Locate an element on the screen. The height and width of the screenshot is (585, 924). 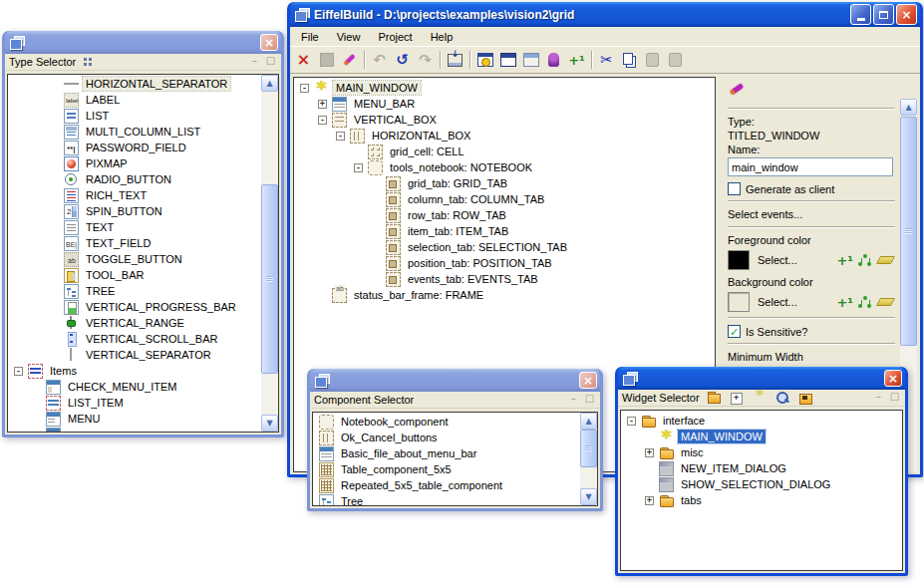
tree-item: VERTICAL_PROGRESS_BAR is located at coordinates (144, 307).